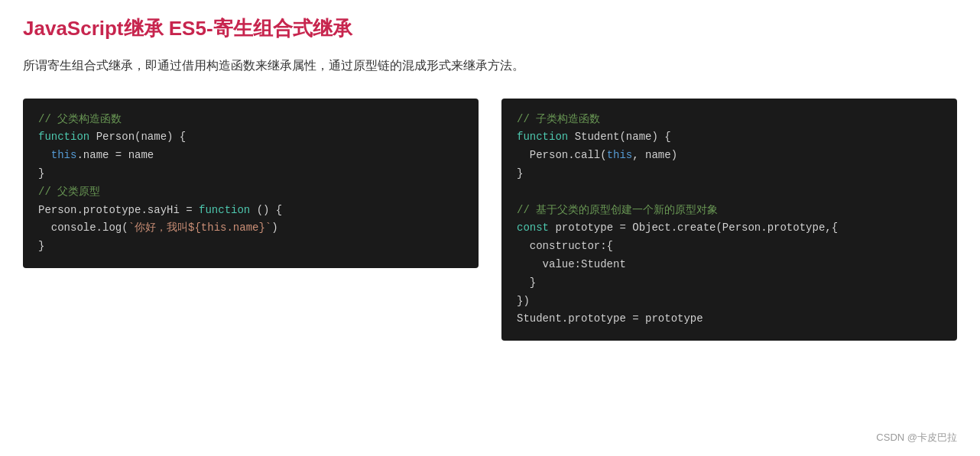  Describe the element at coordinates (490, 29) in the screenshot. I see `page-title: JavaScript继承 ES5-寄生组合式继承` at that location.